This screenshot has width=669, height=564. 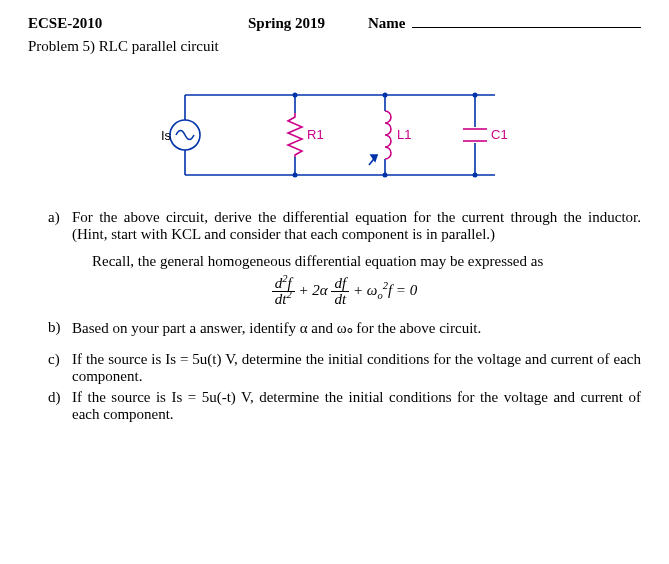 What do you see at coordinates (316, 134) in the screenshot?
I see `resistor-label: R1` at bounding box center [316, 134].